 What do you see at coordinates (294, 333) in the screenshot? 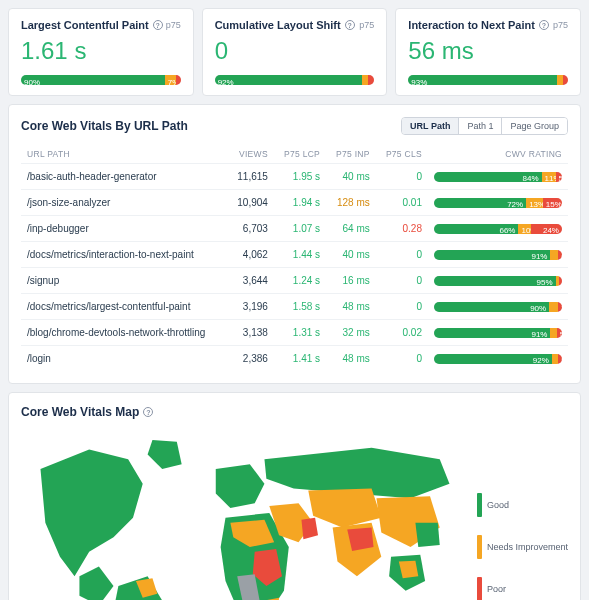
I see `table-row: /blog/chrome-devtools-network-throttling…` at bounding box center [294, 333].